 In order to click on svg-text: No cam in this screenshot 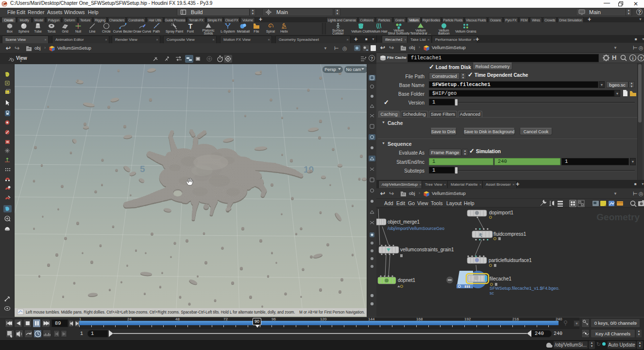, I will do `click(354, 70)`.